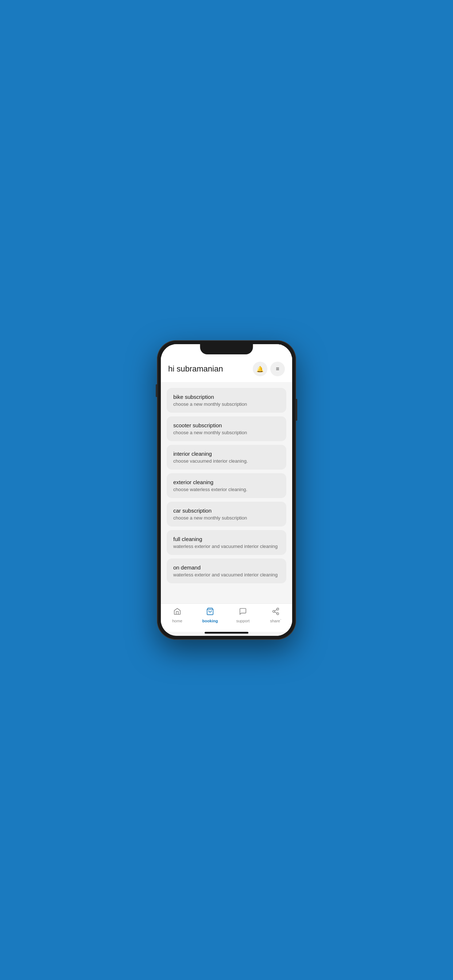 Image resolution: width=453 pixels, height=980 pixels. I want to click on share-label: share`, so click(276, 621).